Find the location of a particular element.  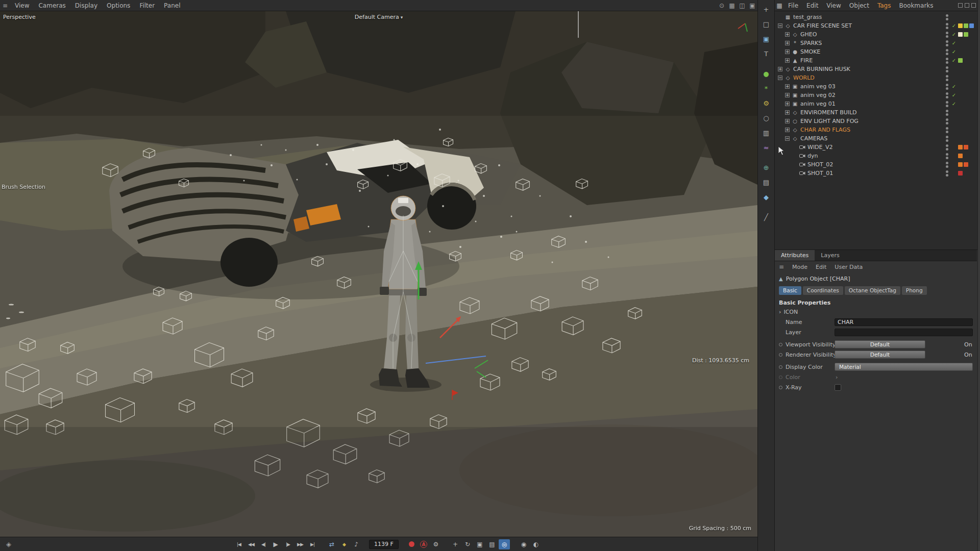

tab-phong: Phong is located at coordinates (915, 291).